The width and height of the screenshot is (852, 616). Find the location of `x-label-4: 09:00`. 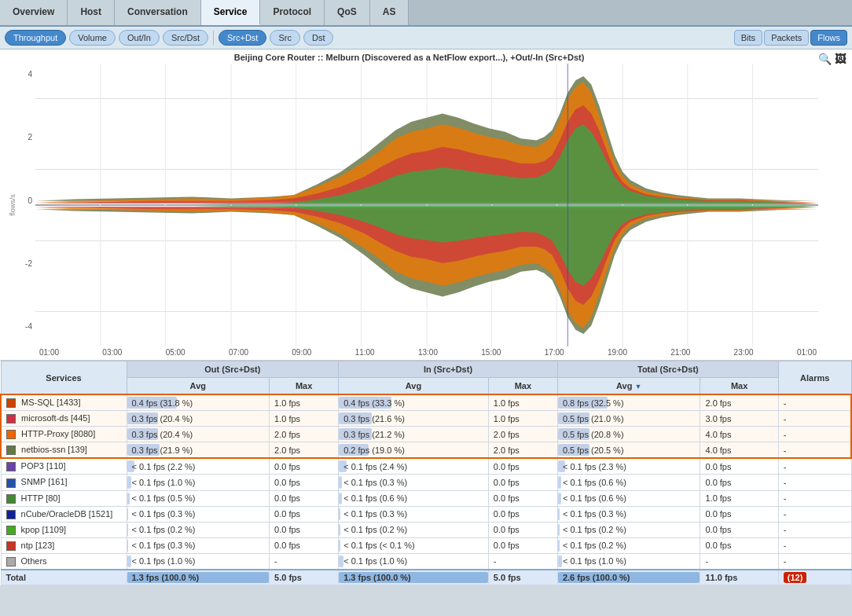

x-label-4: 09:00 is located at coordinates (302, 352).